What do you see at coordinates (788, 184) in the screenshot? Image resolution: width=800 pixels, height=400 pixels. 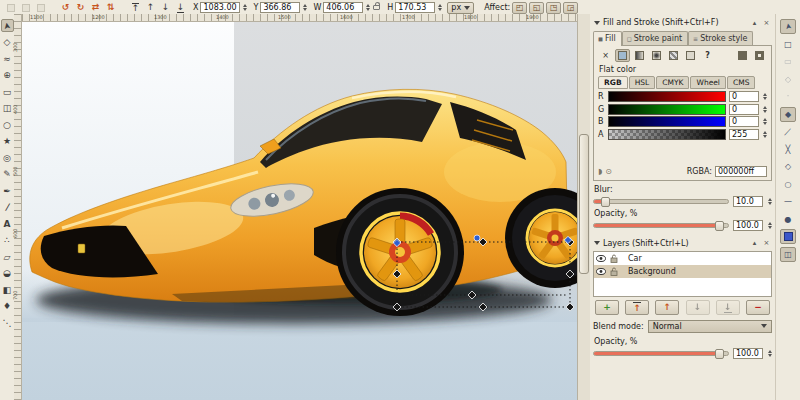 I see `snap-smooth-nodes-toggle: ○` at bounding box center [788, 184].